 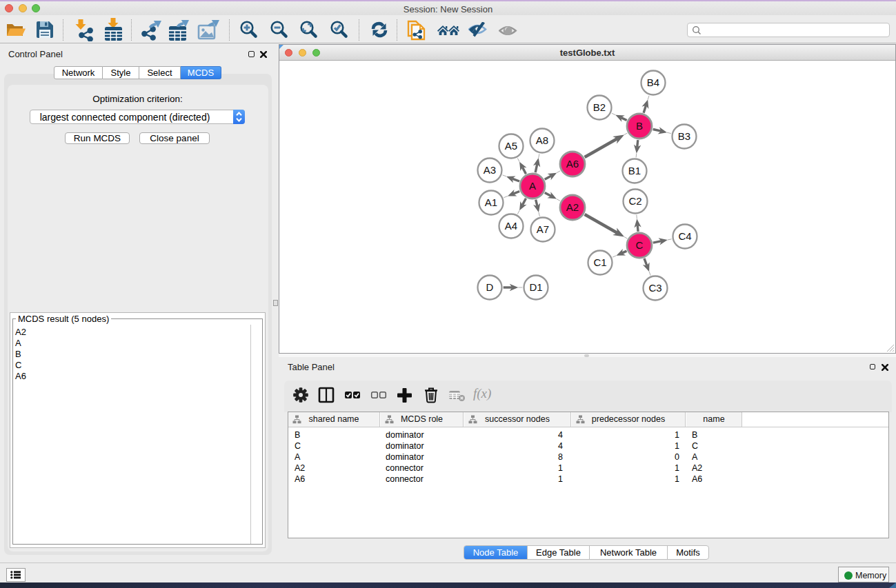 What do you see at coordinates (511, 226) in the screenshot?
I see `svg-text: A4` at bounding box center [511, 226].